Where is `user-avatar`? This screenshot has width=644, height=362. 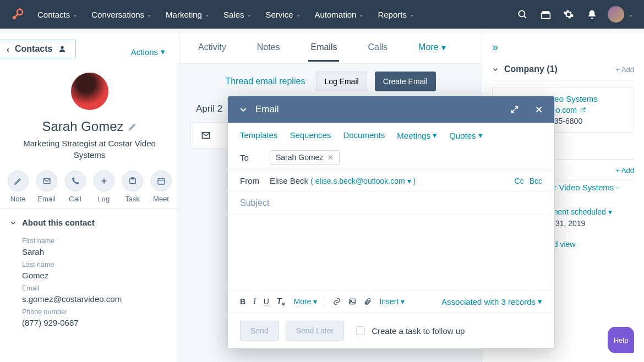
user-avatar is located at coordinates (616, 14).